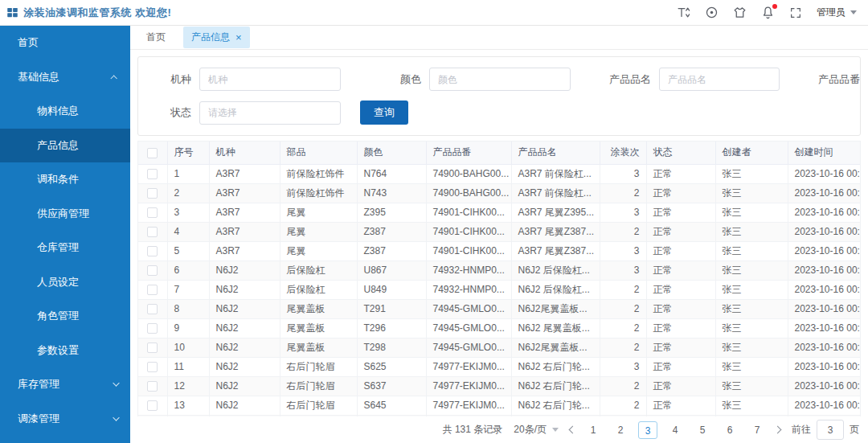  Describe the element at coordinates (156, 37) in the screenshot. I see `tab-home: 首页` at that location.